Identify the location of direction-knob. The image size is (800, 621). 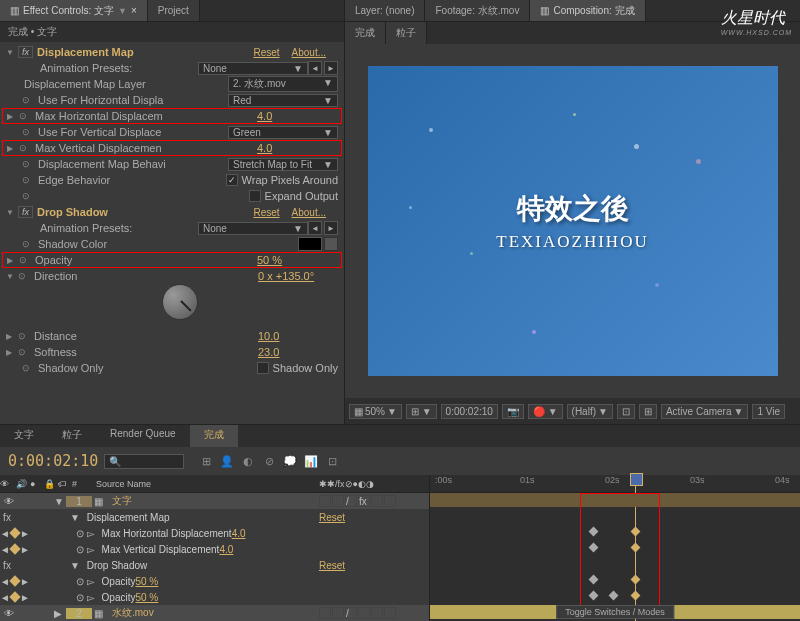
(180, 302).